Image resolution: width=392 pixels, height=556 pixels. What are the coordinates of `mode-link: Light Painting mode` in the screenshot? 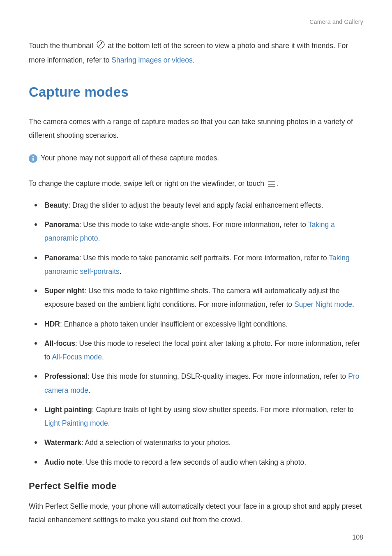 It's located at (76, 423).